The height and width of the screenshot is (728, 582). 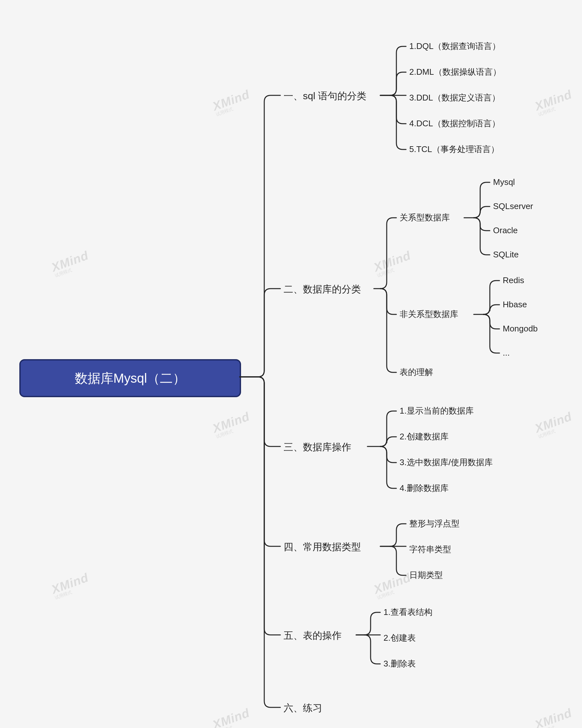 I want to click on root-node: 数据库Mysql（二）, so click(x=130, y=378).